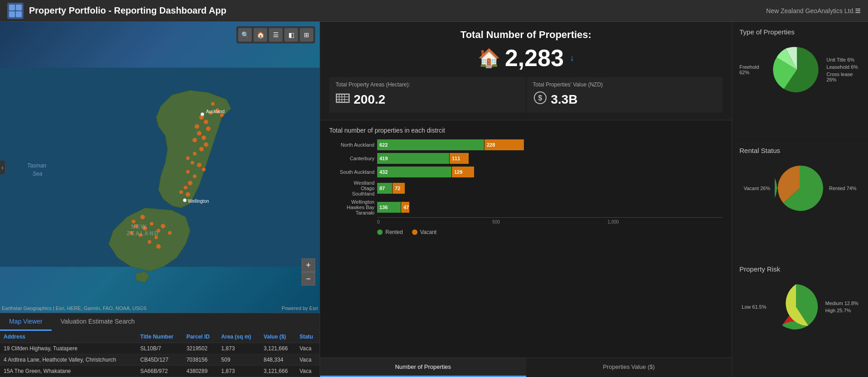 The image size is (868, 377). I want to click on bar-row: South Auckland432129, so click(526, 172).